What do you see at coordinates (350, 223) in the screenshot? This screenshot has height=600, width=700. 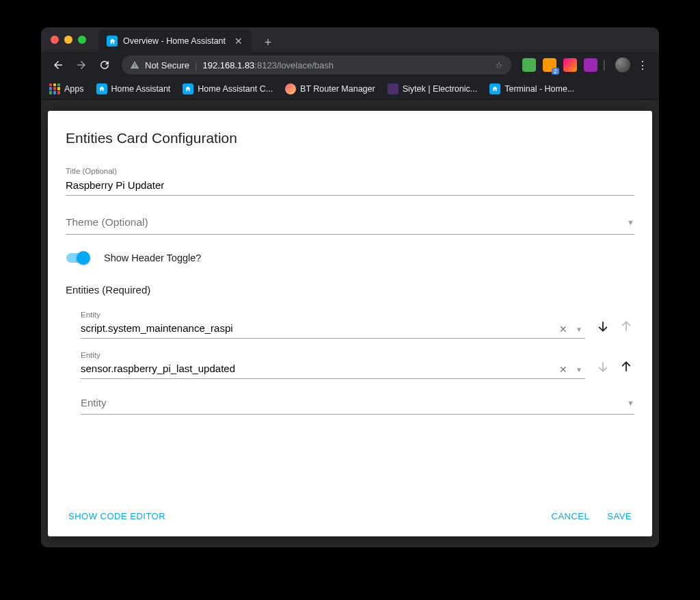 I see `theme-field: Theme (Optional) ▼` at bounding box center [350, 223].